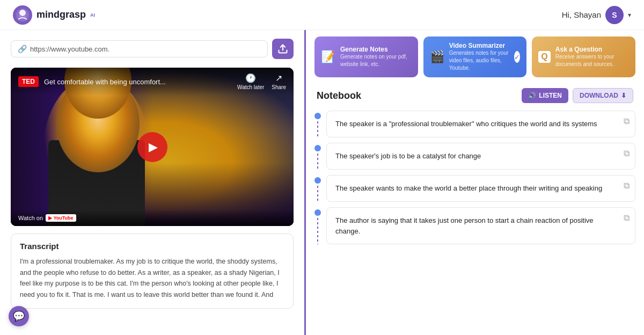  I want to click on download-icon: ⬇, so click(624, 96).